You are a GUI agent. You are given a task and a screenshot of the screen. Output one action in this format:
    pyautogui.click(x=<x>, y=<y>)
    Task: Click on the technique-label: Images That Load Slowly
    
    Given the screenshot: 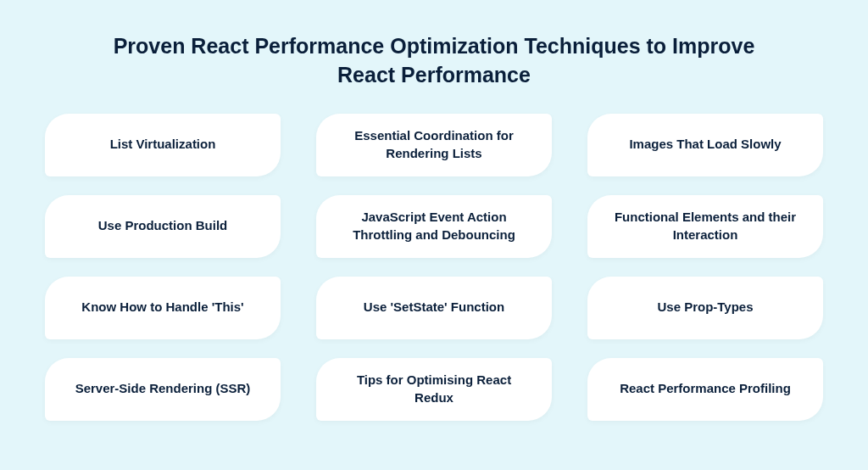 What is the action you would take?
    pyautogui.click(x=705, y=144)
    